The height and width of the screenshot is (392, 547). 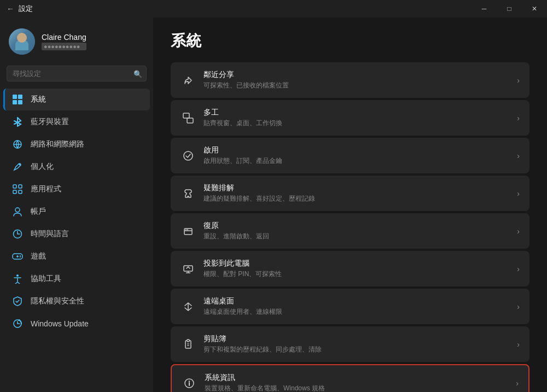 What do you see at coordinates (358, 269) in the screenshot?
I see `settings-text-projection: 投影到此電腦 權限、配對 PIN、可探索性` at bounding box center [358, 269].